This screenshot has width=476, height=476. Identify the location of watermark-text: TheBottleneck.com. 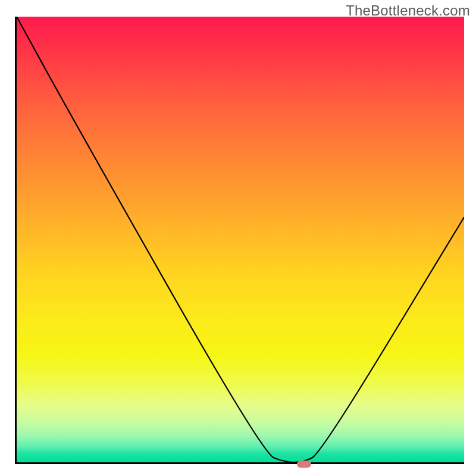
(408, 11).